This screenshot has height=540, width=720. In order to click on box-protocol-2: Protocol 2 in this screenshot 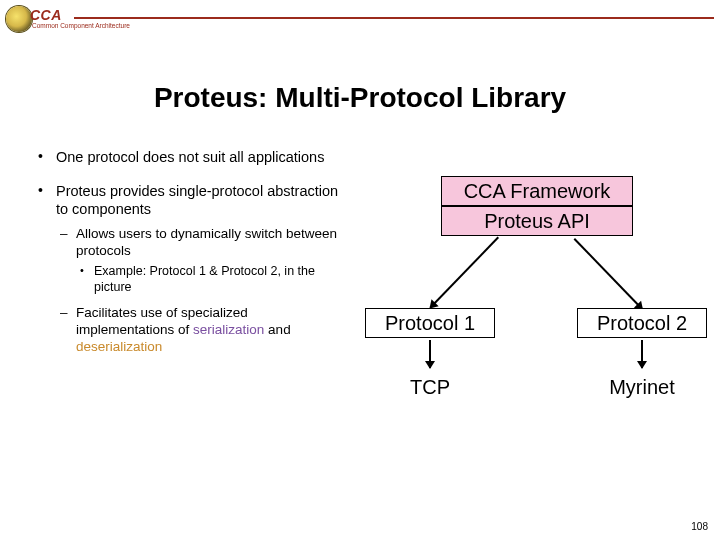, I will do `click(642, 323)`.